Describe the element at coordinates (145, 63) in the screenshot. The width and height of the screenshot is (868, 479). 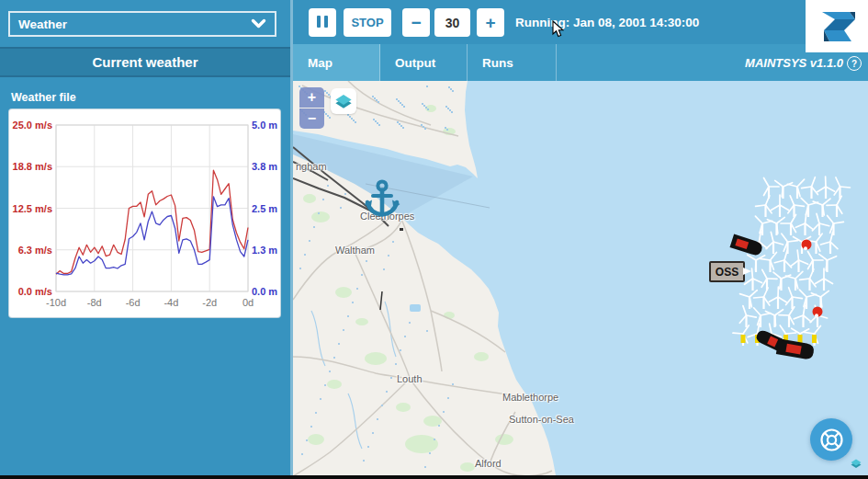
I see `section-header: Current weather` at that location.